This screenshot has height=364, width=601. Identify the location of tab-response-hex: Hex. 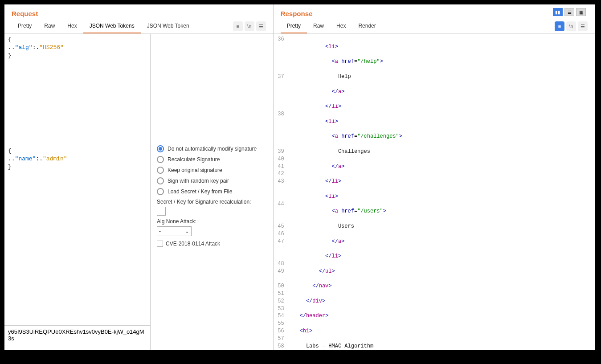
(341, 26).